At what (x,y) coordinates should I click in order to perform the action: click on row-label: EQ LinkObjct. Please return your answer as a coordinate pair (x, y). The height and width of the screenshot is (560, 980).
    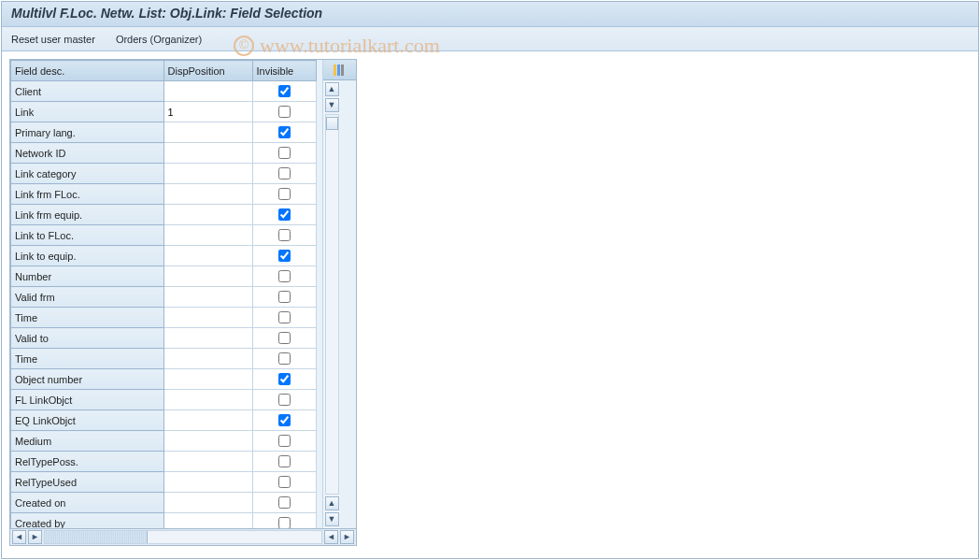
    Looking at the image, I should click on (88, 421).